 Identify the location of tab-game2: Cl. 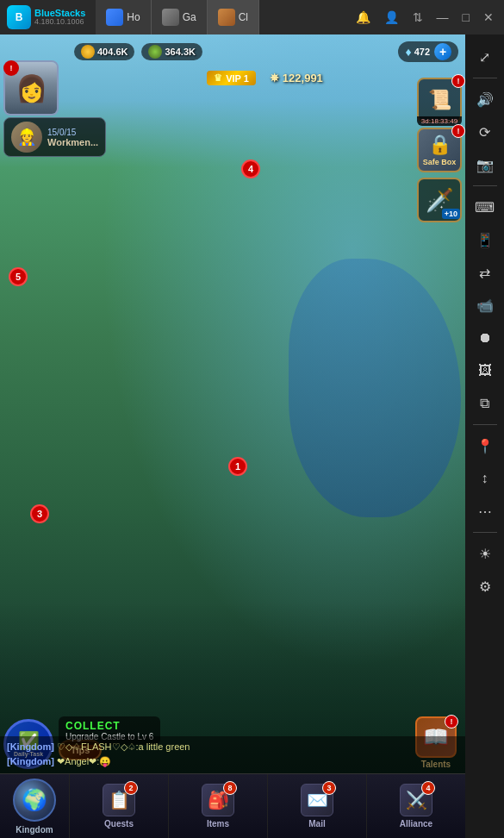
(233, 17).